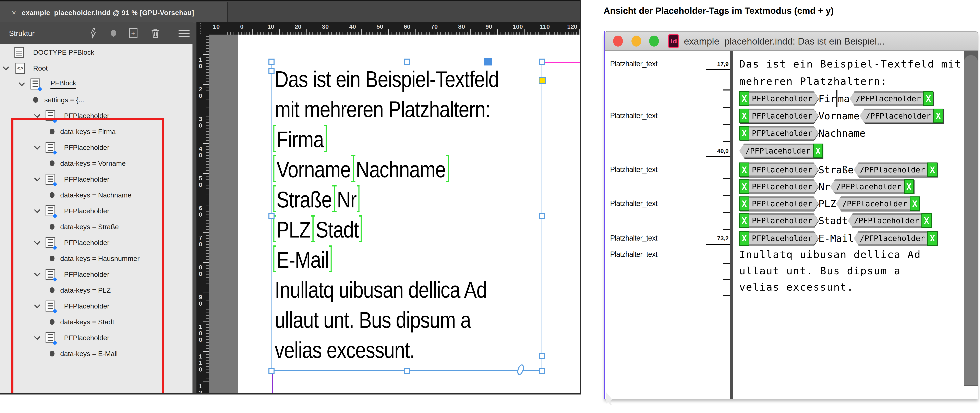 This screenshot has height=413, width=980. Describe the element at coordinates (14, 13) in the screenshot. I see `tab-close-icon: ×` at that location.